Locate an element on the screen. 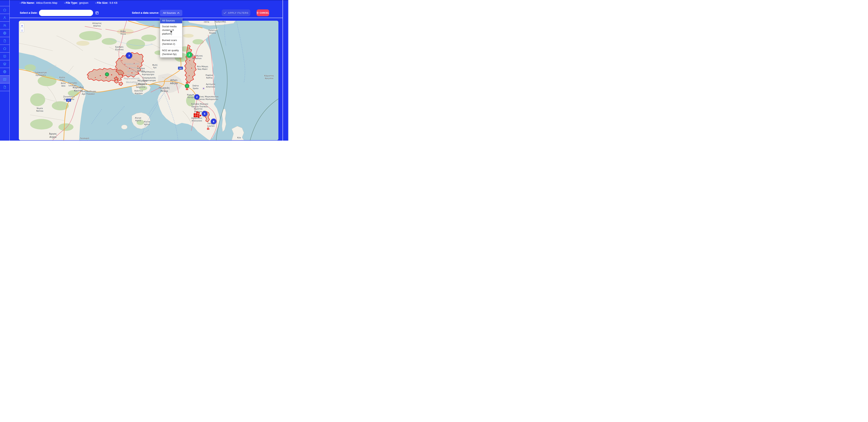  date-input is located at coordinates (66, 13).